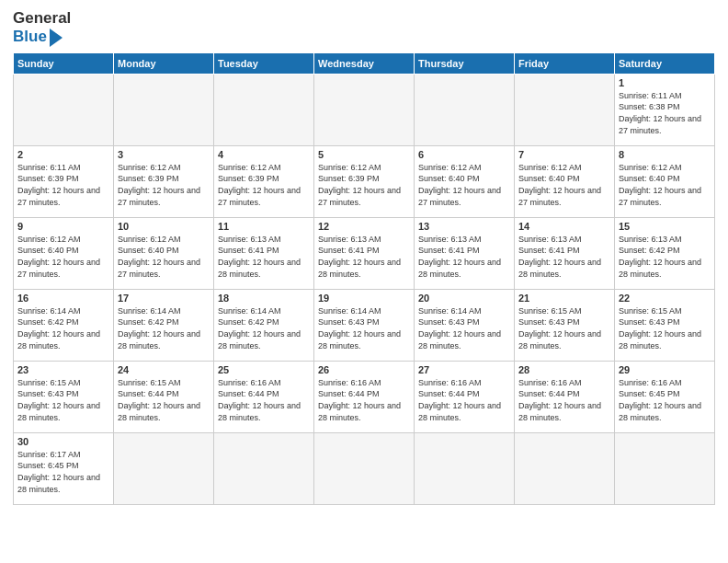 This screenshot has height=563, width=728. What do you see at coordinates (364, 253) in the screenshot?
I see `calendar-week-3: 9Sunrise: 6:12 AMSunset: 6:40 PMDaylight…` at bounding box center [364, 253].